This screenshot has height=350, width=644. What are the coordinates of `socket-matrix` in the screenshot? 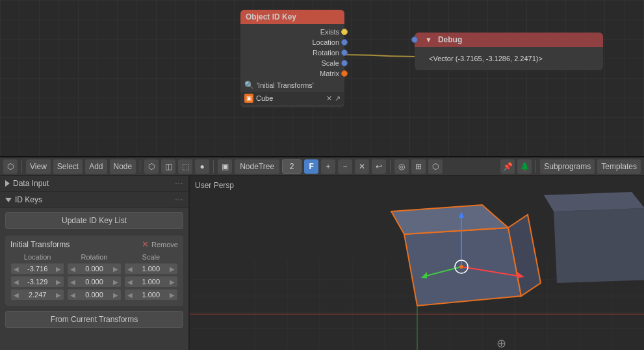 It's located at (344, 74).